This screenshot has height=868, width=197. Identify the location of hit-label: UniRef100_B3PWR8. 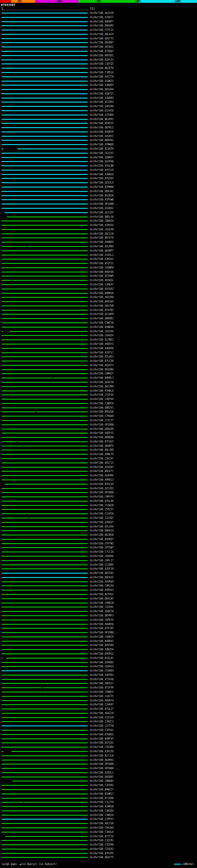
(102, 187).